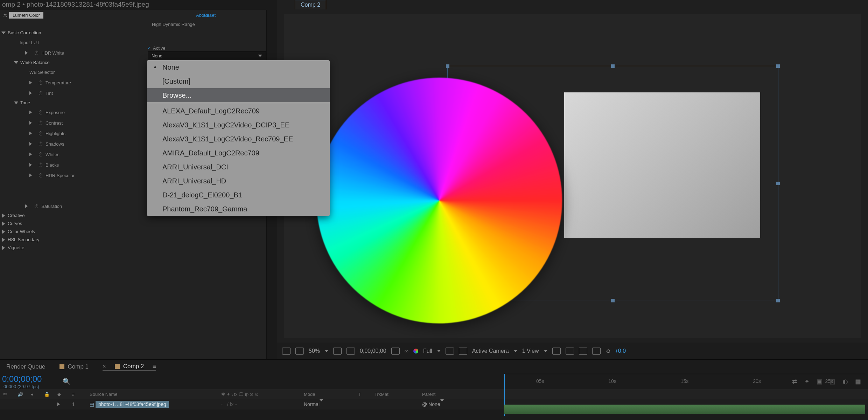 The image size is (868, 420). Describe the element at coordinates (428, 351) in the screenshot. I see `resolution-dropdown: Full` at that location.